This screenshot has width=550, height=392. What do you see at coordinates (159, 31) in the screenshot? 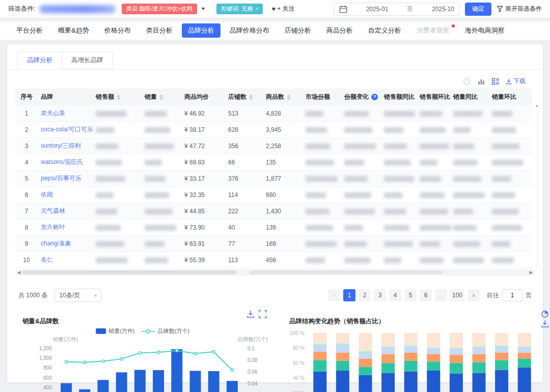
I see `nav-tab: 类目分析` at bounding box center [159, 31].